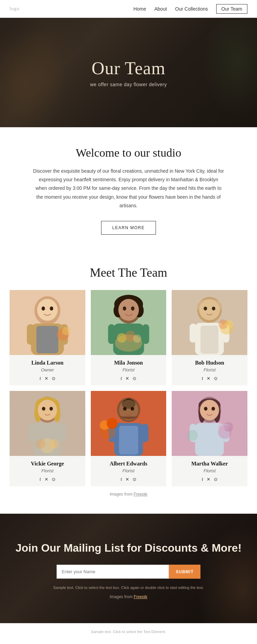 The height and width of the screenshot is (644, 257). What do you see at coordinates (210, 379) in the screenshot?
I see `social-icons-bob: f ✕ ⊙` at bounding box center [210, 379].